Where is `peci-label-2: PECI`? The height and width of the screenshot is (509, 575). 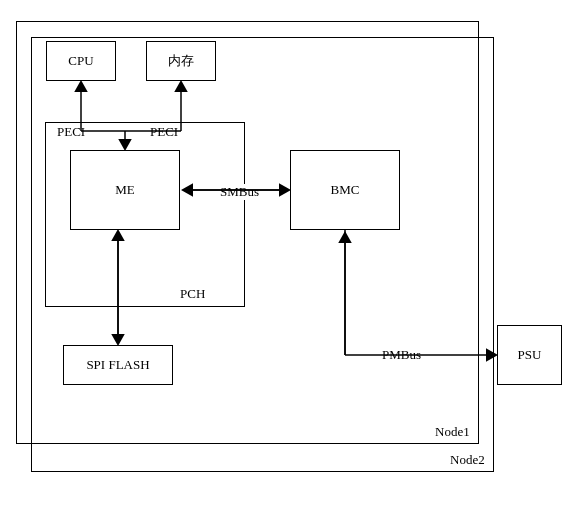
peci-label-2: PECI is located at coordinates (164, 132).